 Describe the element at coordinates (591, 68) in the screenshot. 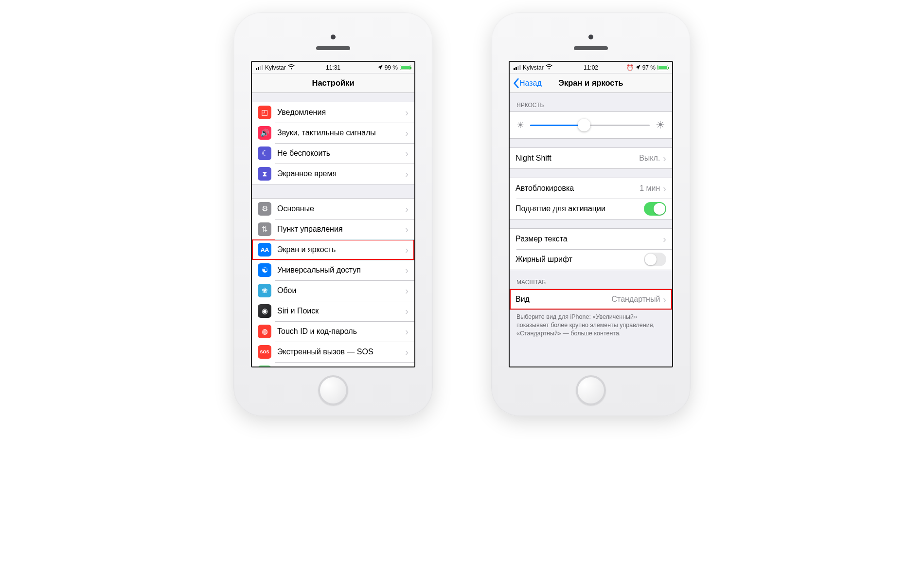

I see `status-bar: Kyivstar 11:02 ⏰ 97 %` at that location.